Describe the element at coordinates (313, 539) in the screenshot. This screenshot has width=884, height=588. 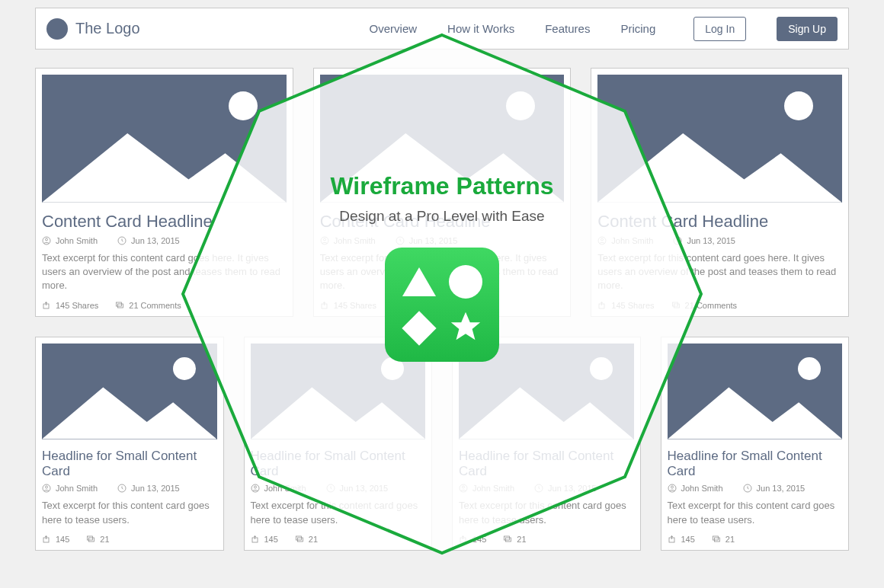
I see `card-comments: 21` at that location.